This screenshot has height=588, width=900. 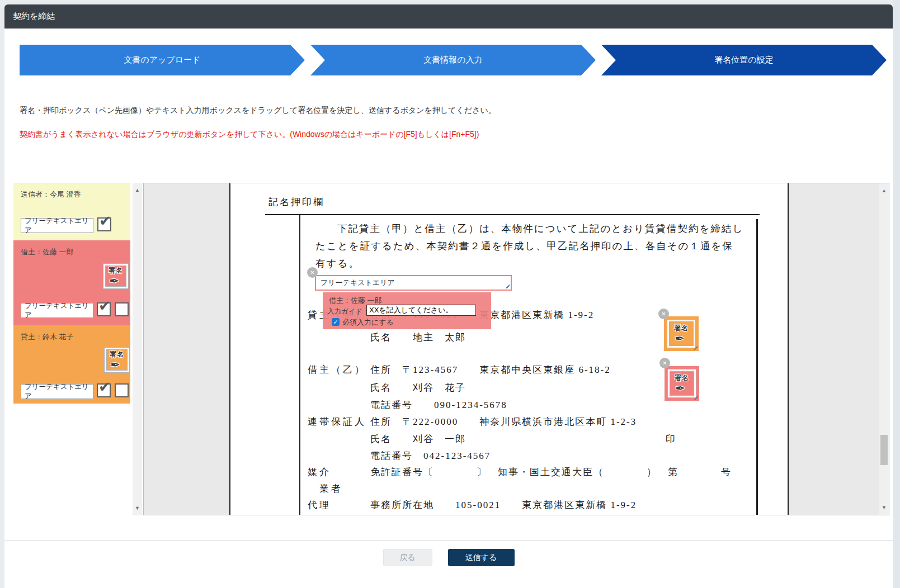 I want to click on signer-panel-landlord: 貸主：鈴木 花子 署名 ✒ フリーテキストエリア ✔, so click(x=72, y=364).